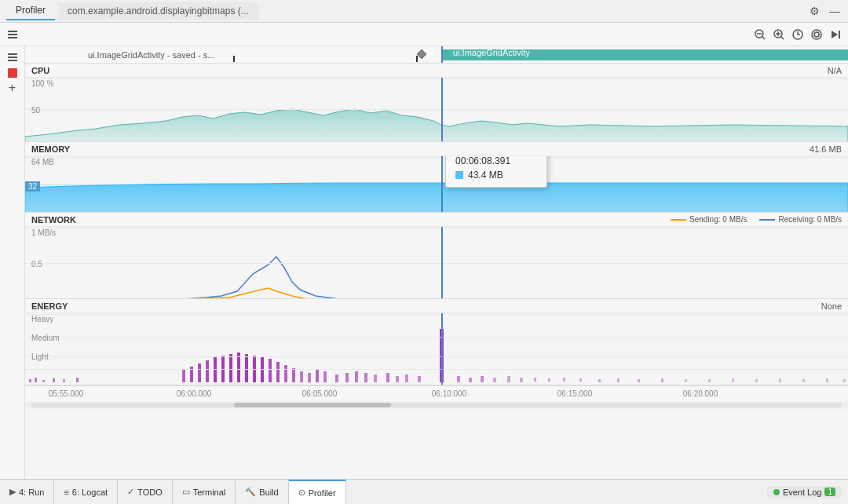 The width and height of the screenshot is (848, 504). Describe the element at coordinates (442, 184) in the screenshot. I see `mem-cursor` at that location.